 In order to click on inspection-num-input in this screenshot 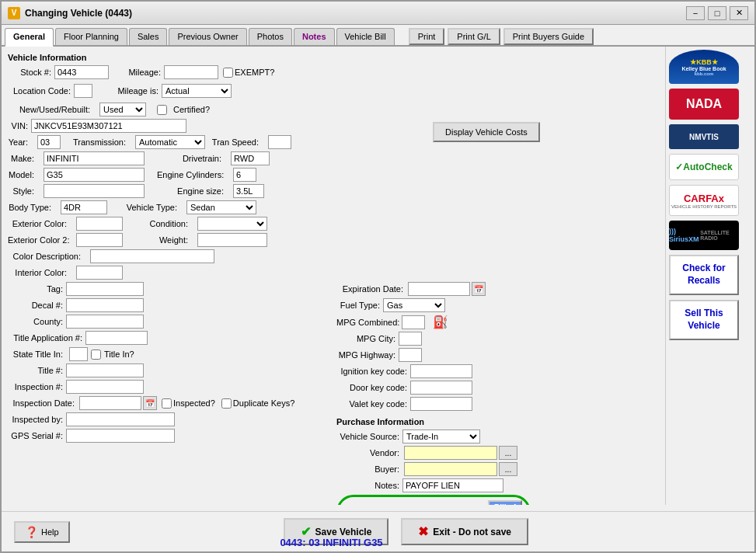, I will do `click(105, 387)`.